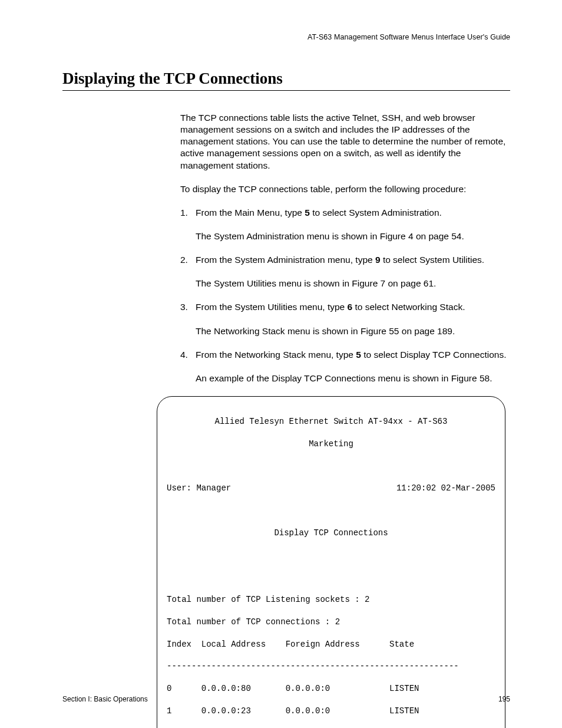 The image size is (562, 728). What do you see at coordinates (184, 307) in the screenshot?
I see `step-number: 3.` at bounding box center [184, 307].